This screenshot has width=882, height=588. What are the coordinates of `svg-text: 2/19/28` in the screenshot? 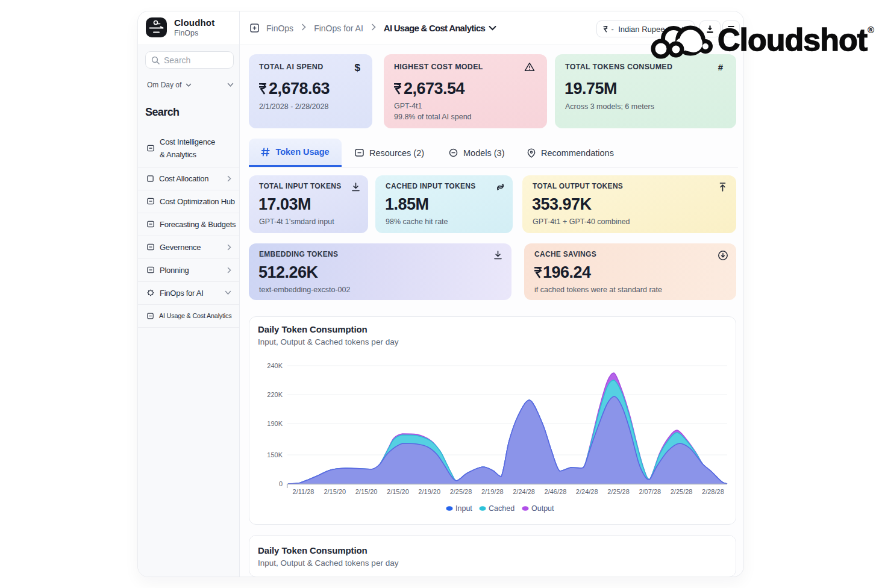 It's located at (493, 492).